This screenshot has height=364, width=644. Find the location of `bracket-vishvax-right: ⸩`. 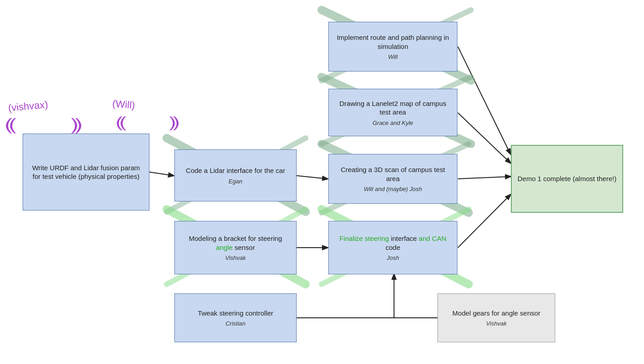

bracket-vishvax-right: ⸩ is located at coordinates (77, 125).